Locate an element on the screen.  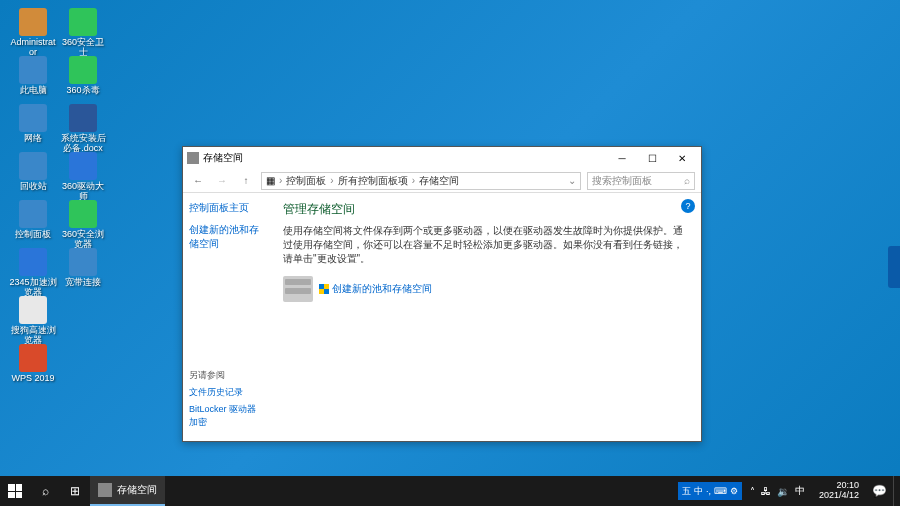
back-button: ← is located at coordinates (198, 181).